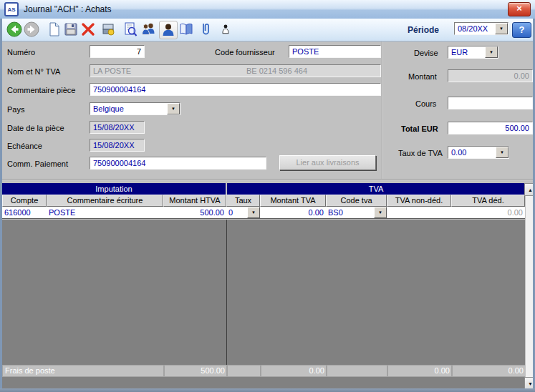  I want to click on nom-tva-label: Nom et N° TVA, so click(34, 72).